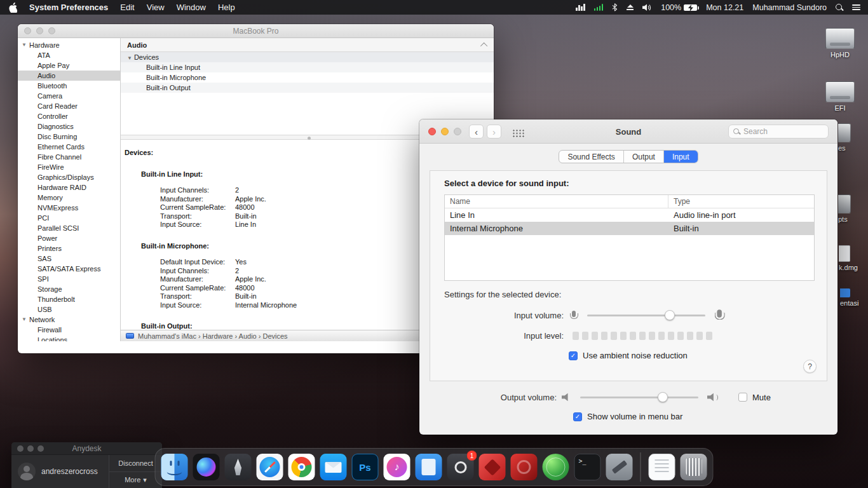 The width and height of the screenshot is (868, 488). I want to click on pane-header: Audio, so click(308, 45).